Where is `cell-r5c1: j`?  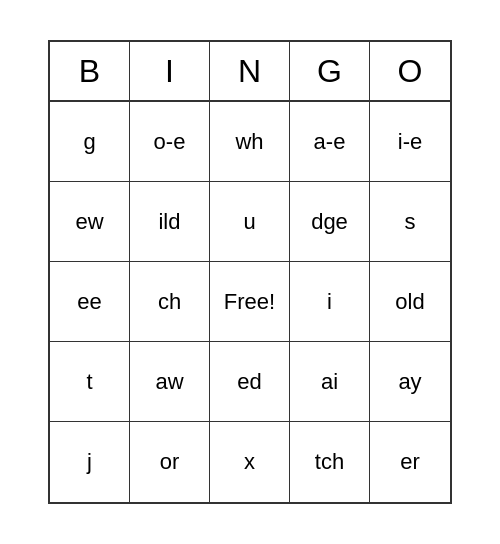
cell-r5c1: j is located at coordinates (90, 462).